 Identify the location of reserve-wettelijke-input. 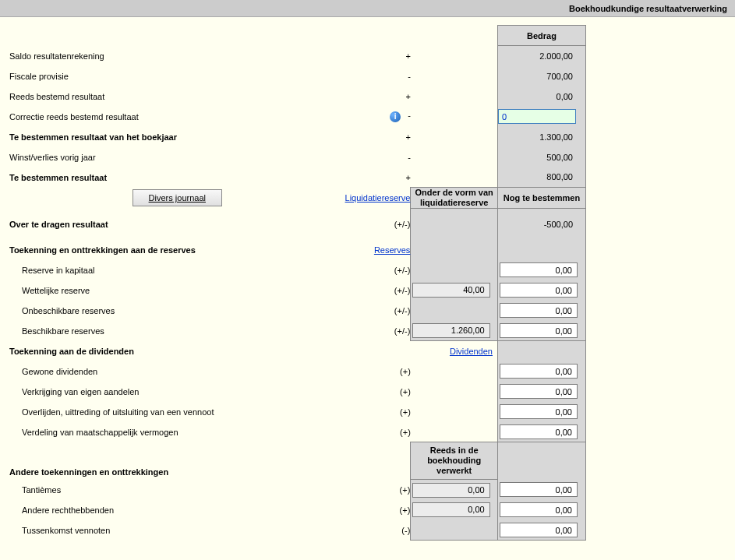
(539, 290).